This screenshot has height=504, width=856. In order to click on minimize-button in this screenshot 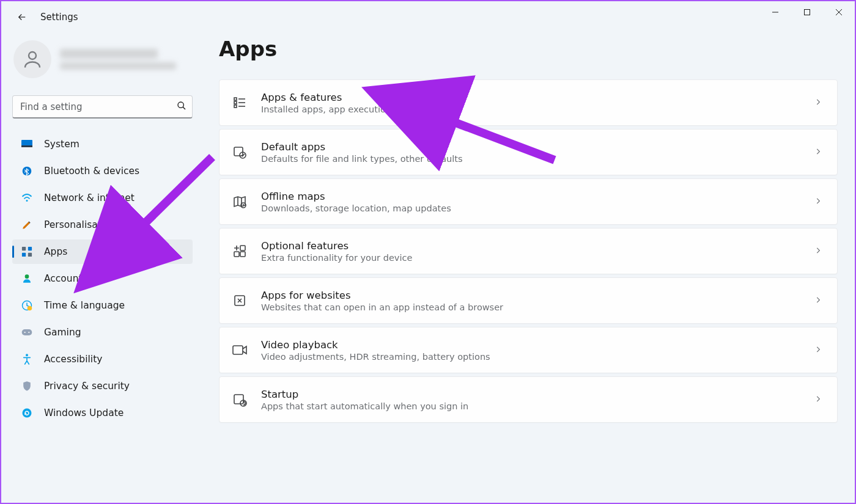, I will do `click(775, 12)`.